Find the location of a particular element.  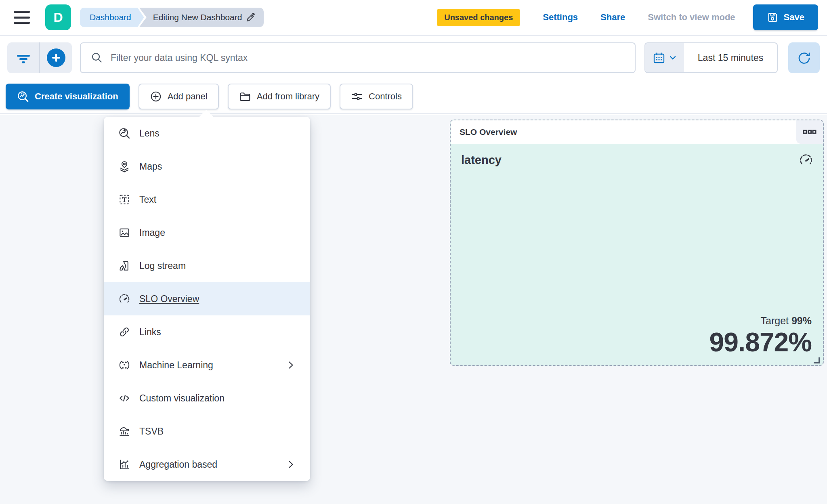

menu-item-text: Text is located at coordinates (207, 200).